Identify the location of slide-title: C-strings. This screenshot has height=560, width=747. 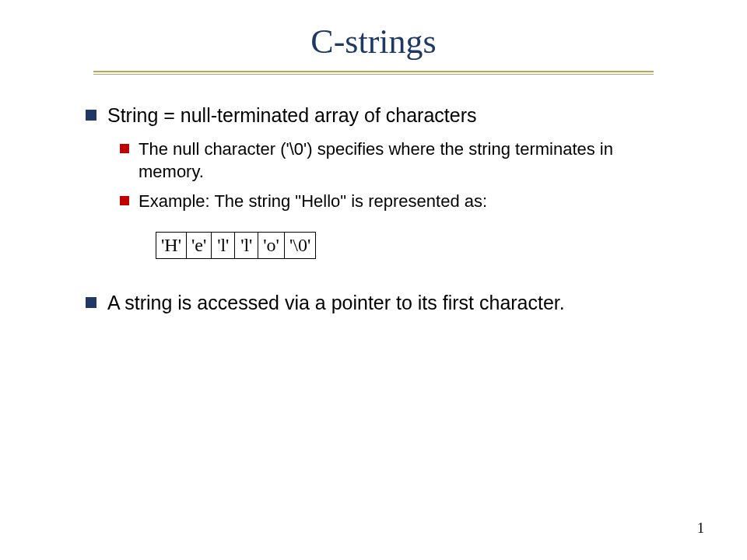
(374, 42).